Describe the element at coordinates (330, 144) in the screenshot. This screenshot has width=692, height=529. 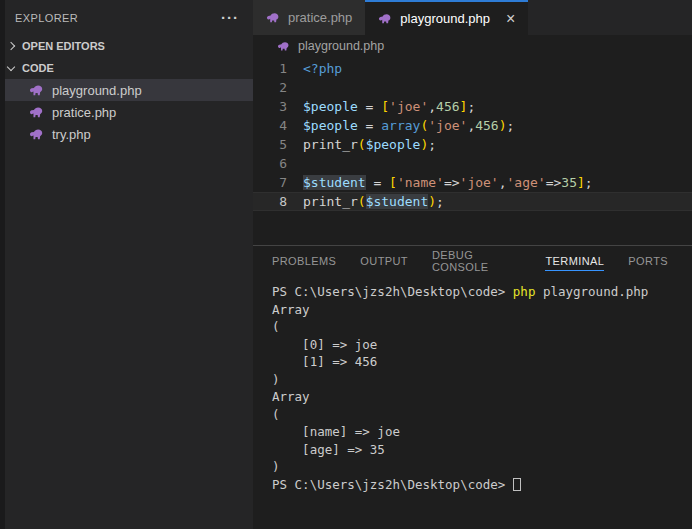
I see `token: print_r` at that location.